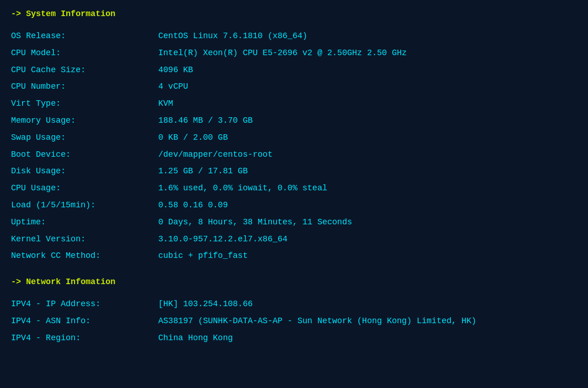 The width and height of the screenshot is (588, 388). Describe the element at coordinates (203, 256) in the screenshot. I see `row-value: cubic + pfifo_fast` at that location.